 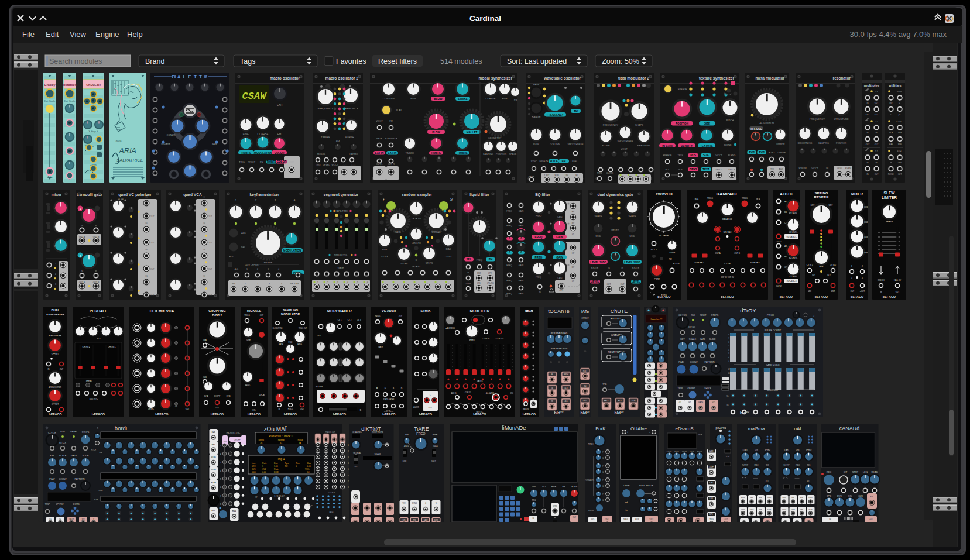 I want to click on svg-text: ODD, so click(x=839, y=169).